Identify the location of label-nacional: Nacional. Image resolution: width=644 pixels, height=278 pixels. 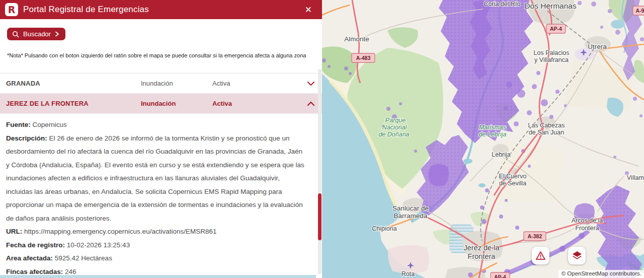
(395, 127).